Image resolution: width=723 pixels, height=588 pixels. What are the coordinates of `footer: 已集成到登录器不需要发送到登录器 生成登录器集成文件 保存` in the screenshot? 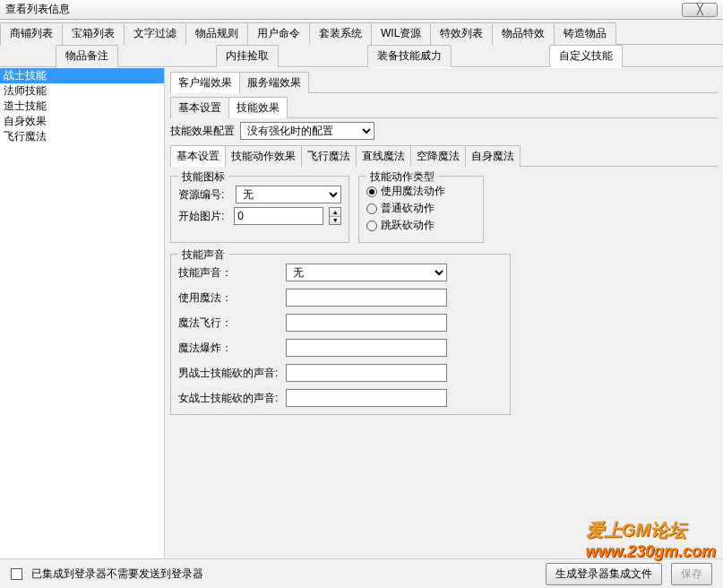 It's located at (362, 574).